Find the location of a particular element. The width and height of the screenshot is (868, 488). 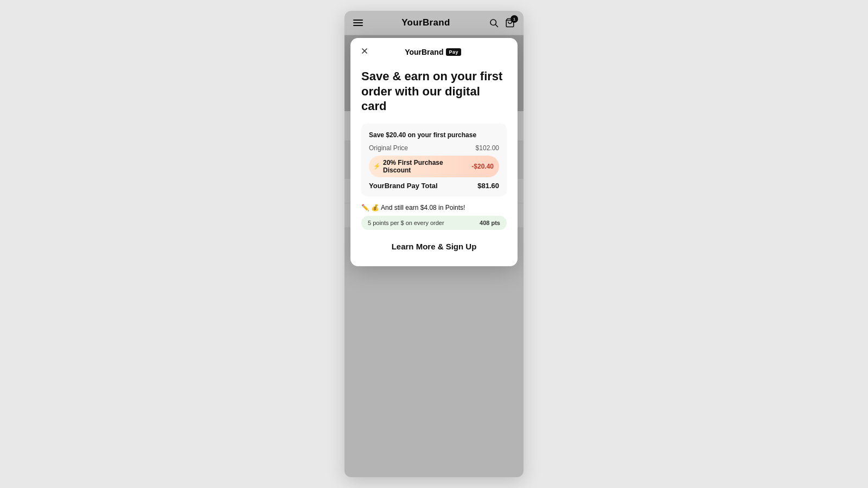

original-price-row: Original Price $102.00 is located at coordinates (434, 148).